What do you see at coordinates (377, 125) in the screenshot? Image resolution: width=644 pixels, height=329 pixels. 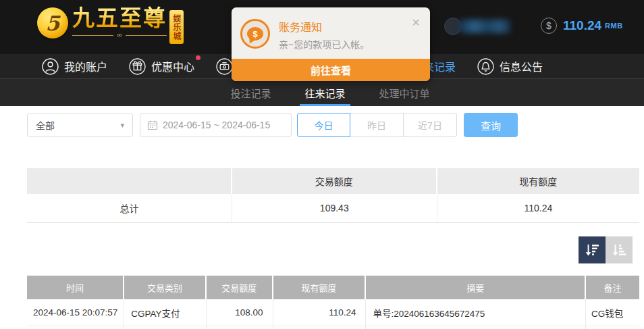 I see `yesterday-button: 昨日` at bounding box center [377, 125].